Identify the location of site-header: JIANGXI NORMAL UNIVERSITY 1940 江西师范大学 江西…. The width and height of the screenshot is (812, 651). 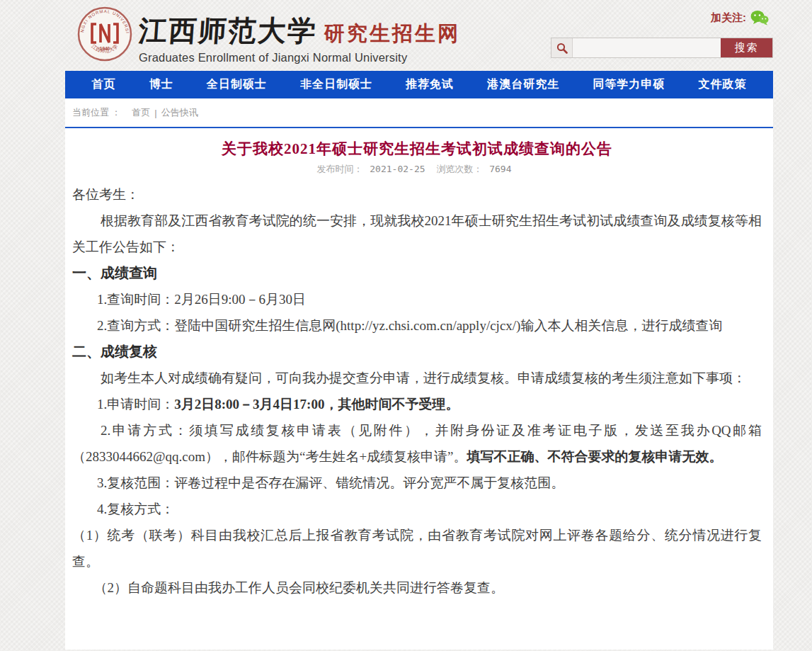
(419, 35).